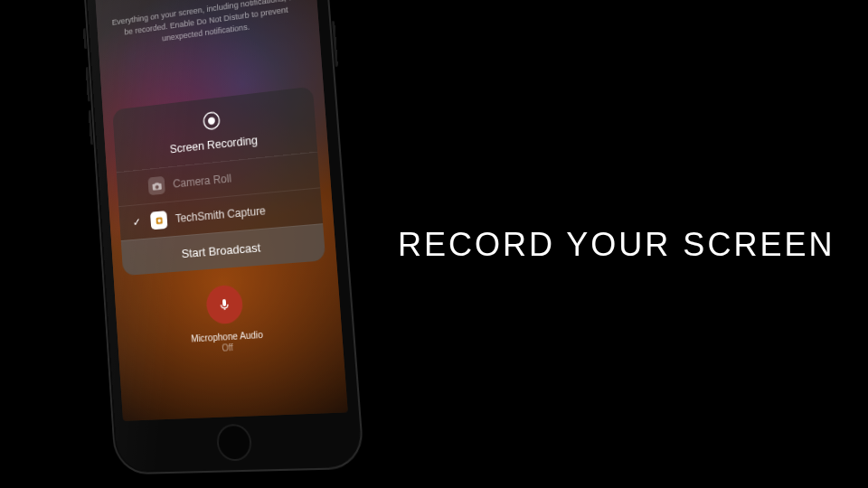 The width and height of the screenshot is (868, 488). Describe the element at coordinates (159, 221) in the screenshot. I see `techsmith-icon` at that location.